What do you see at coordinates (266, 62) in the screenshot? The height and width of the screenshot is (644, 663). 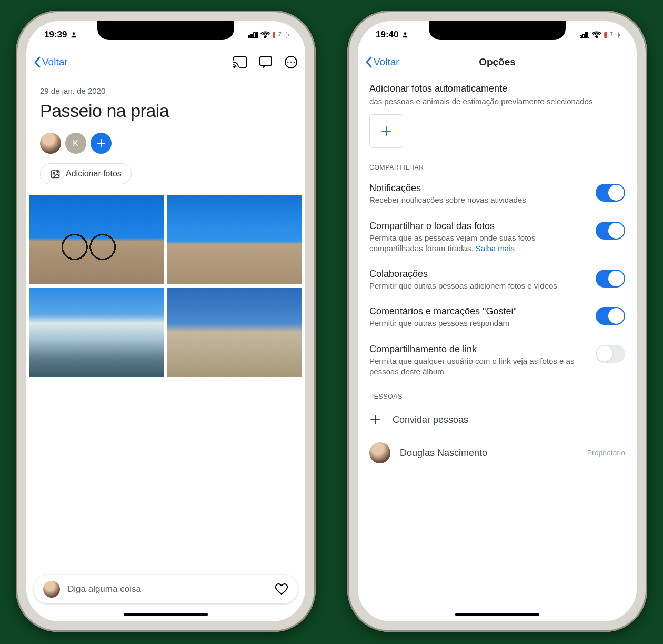 I see `chat-icon` at bounding box center [266, 62].